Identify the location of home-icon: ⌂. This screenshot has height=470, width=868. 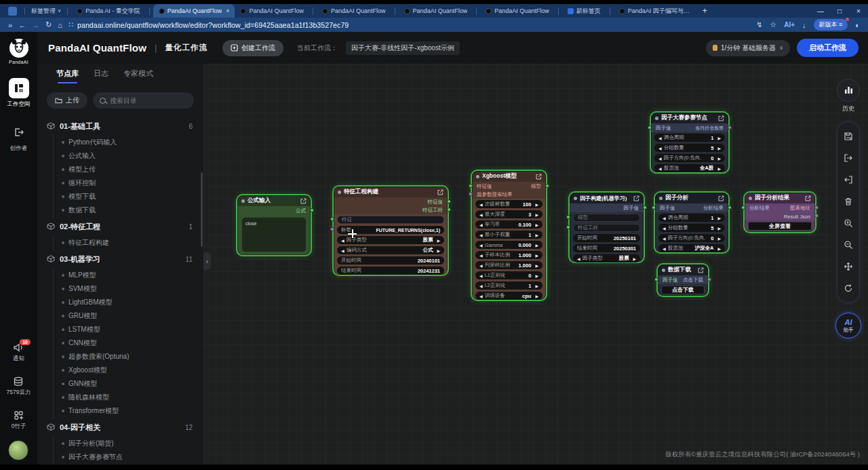
(60, 25).